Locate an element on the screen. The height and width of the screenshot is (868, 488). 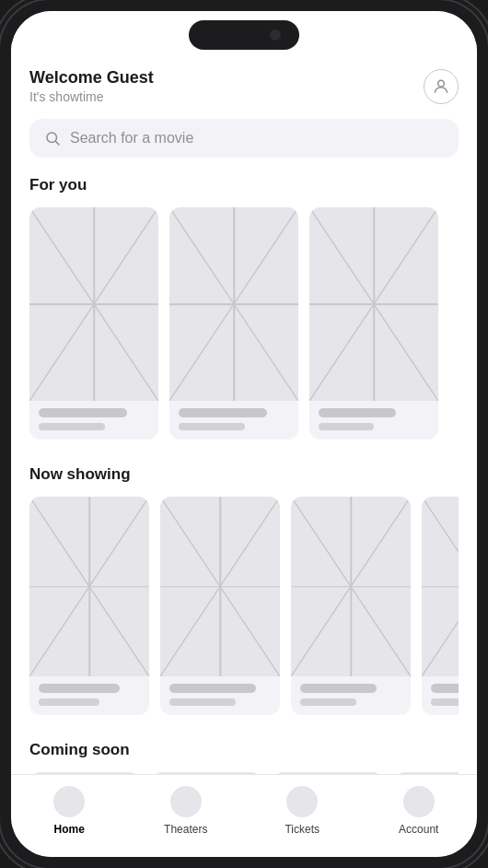
search-bar: Search for a movie is located at coordinates (244, 138).